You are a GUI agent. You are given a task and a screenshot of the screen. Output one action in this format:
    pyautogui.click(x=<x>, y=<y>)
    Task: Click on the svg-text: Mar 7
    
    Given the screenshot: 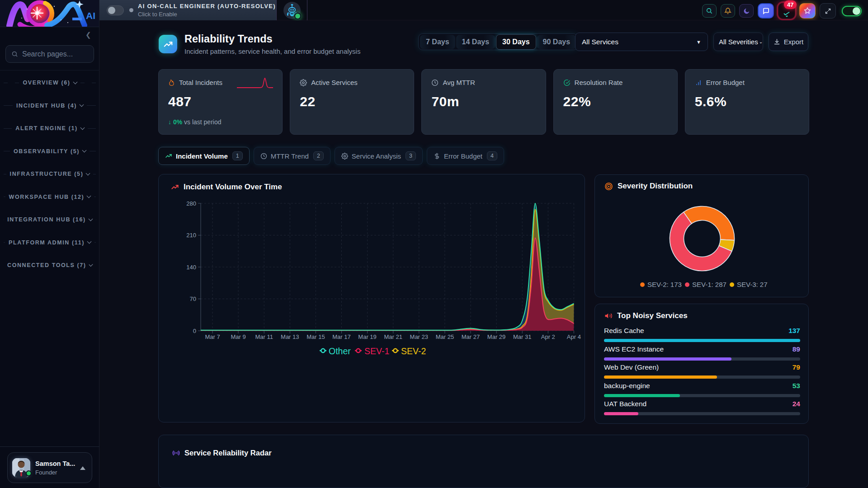 What is the action you would take?
    pyautogui.click(x=212, y=337)
    